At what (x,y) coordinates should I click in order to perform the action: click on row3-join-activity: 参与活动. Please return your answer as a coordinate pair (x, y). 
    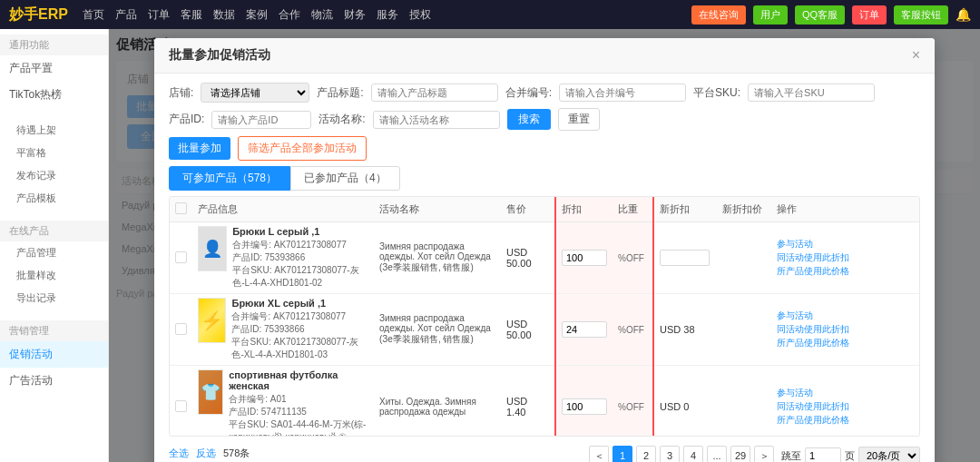
    Looking at the image, I should click on (846, 393).